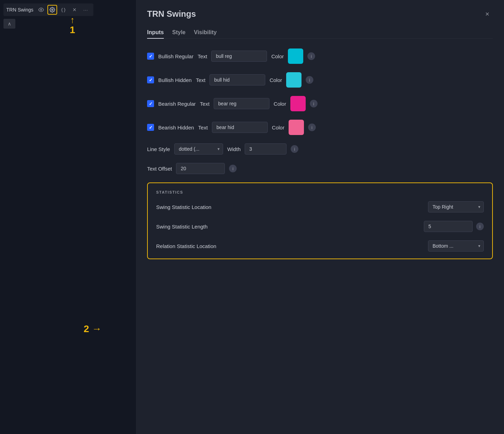 Image resolution: width=504 pixels, height=434 pixels. Describe the element at coordinates (200, 169) in the screenshot. I see `text-offset-input` at that location.